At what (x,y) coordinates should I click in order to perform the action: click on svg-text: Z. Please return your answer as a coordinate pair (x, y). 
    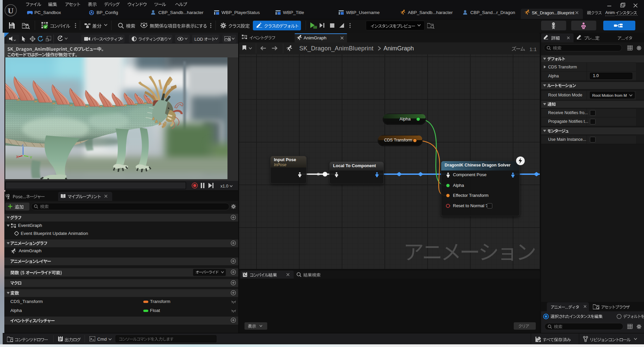
    Looking at the image, I should click on (23, 145).